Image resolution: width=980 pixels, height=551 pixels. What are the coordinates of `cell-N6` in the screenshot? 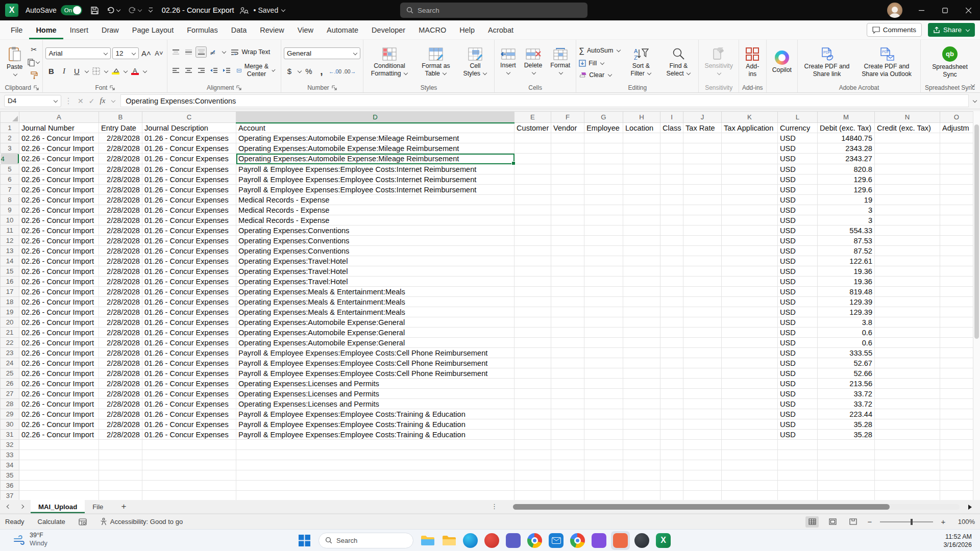 It's located at (908, 180).